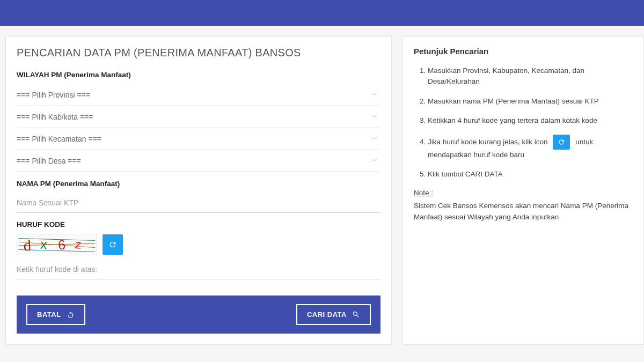 The height and width of the screenshot is (362, 644). I want to click on nama-input, so click(199, 203).